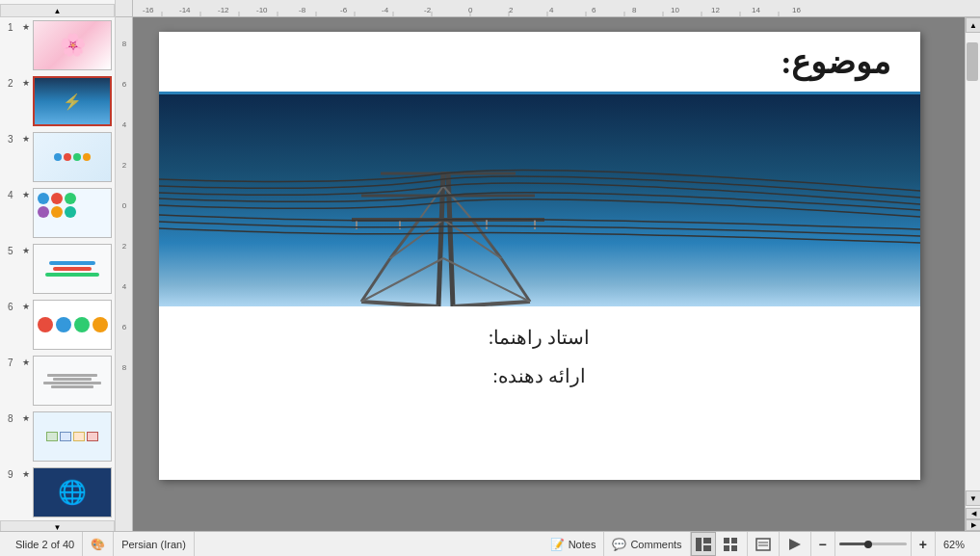 The width and height of the screenshot is (980, 556). I want to click on svg-text: -8, so click(303, 10).